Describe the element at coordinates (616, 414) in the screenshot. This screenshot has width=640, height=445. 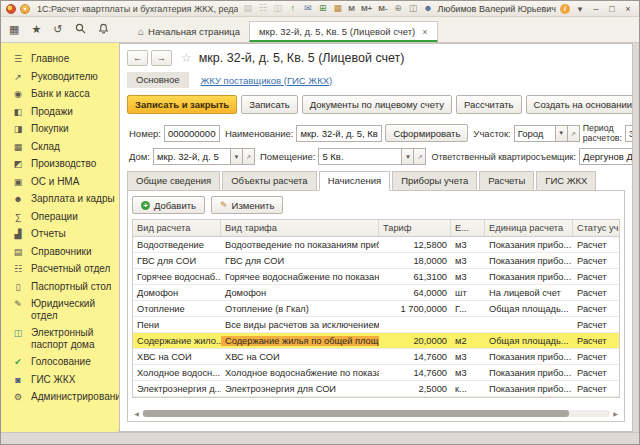
I see `scroll-right-icon: ▶` at that location.